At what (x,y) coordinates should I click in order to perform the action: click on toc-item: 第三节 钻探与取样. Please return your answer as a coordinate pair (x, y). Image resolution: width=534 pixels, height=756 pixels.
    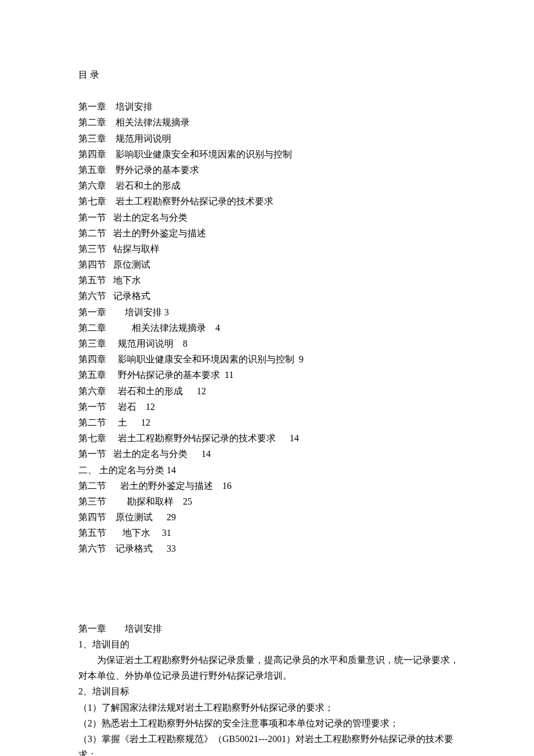
    Looking at the image, I should click on (270, 249).